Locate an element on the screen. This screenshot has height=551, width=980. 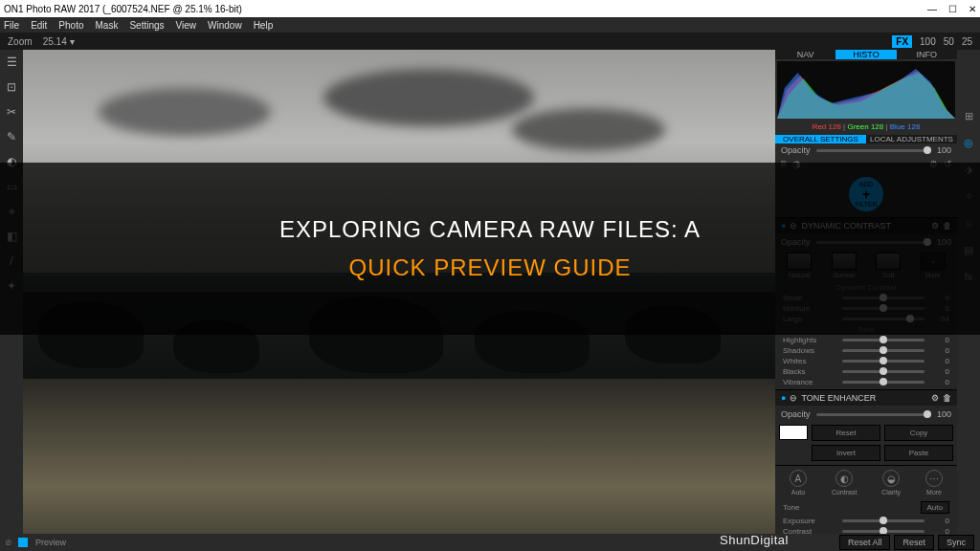
quick-contrast: ◐Contrast is located at coordinates (844, 482).